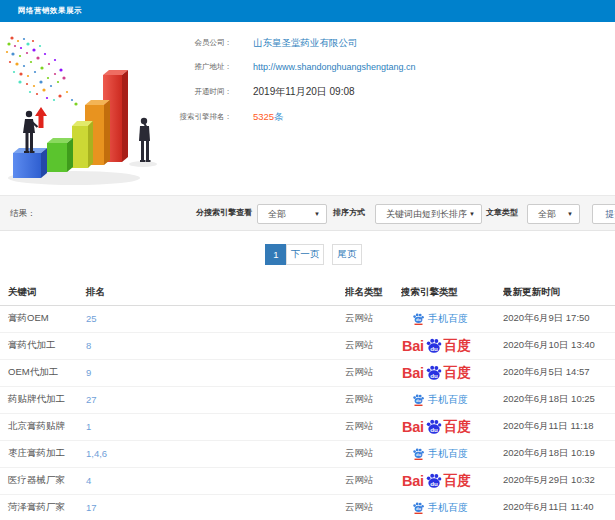 Image resolution: width=615 pixels, height=520 pixels. I want to click on article-type-label: 文章类型, so click(502, 213).